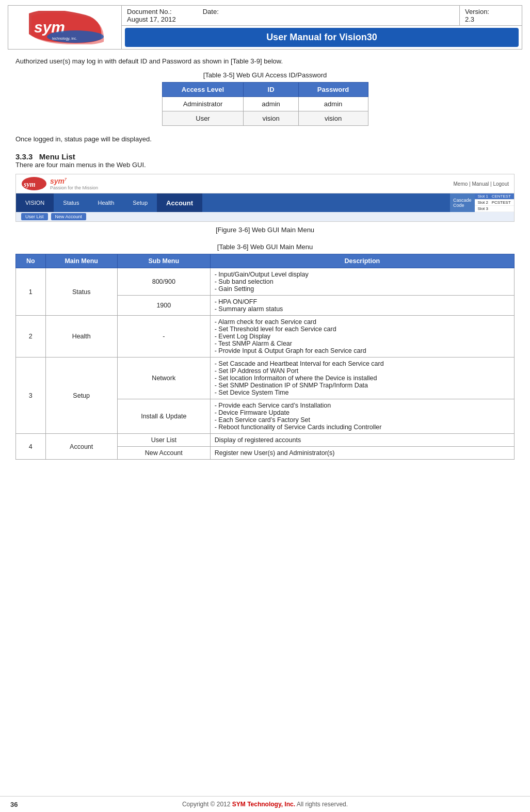 Image resolution: width=530 pixels, height=812 pixels. I want to click on header-right: Document No.: Date: August 17, 2012 Vers…, so click(322, 27).